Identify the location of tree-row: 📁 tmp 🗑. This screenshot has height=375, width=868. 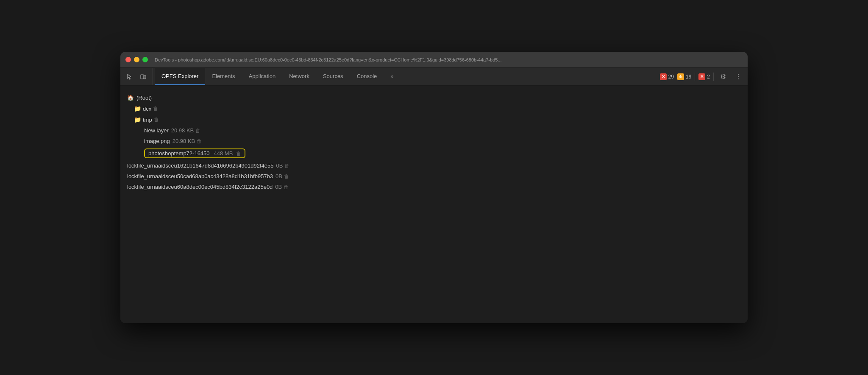
(434, 120).